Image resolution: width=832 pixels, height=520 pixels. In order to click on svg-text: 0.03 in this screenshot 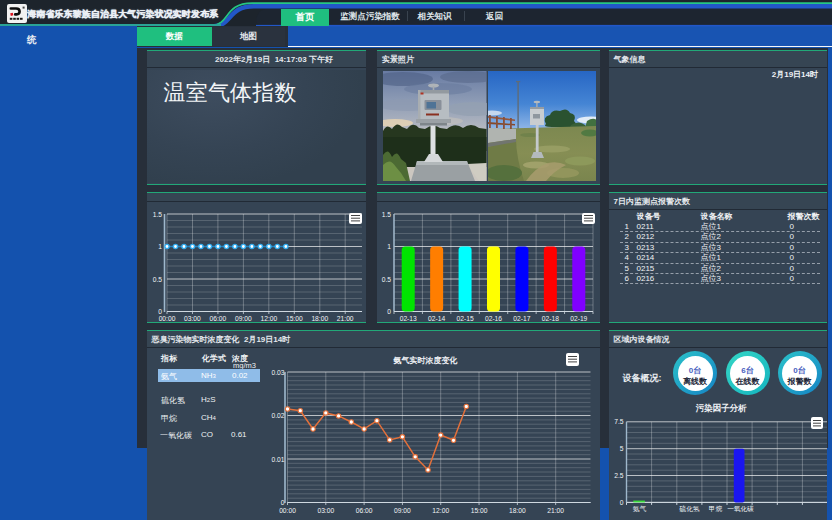, I will do `click(278, 372)`.